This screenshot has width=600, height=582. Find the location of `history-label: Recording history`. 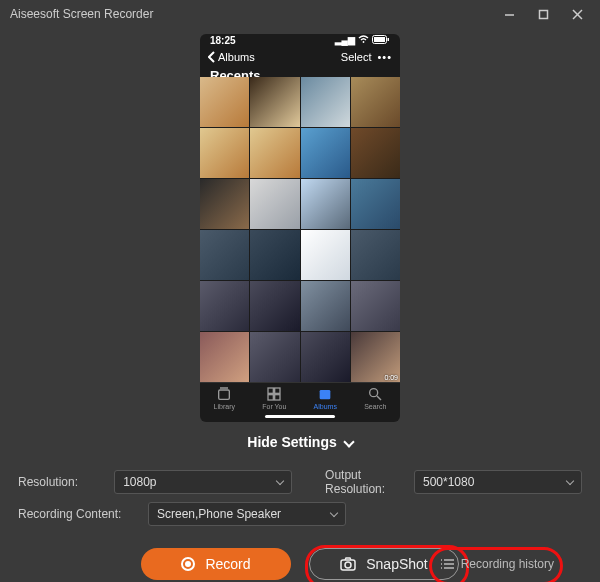

history-label: Recording history is located at coordinates (508, 564).